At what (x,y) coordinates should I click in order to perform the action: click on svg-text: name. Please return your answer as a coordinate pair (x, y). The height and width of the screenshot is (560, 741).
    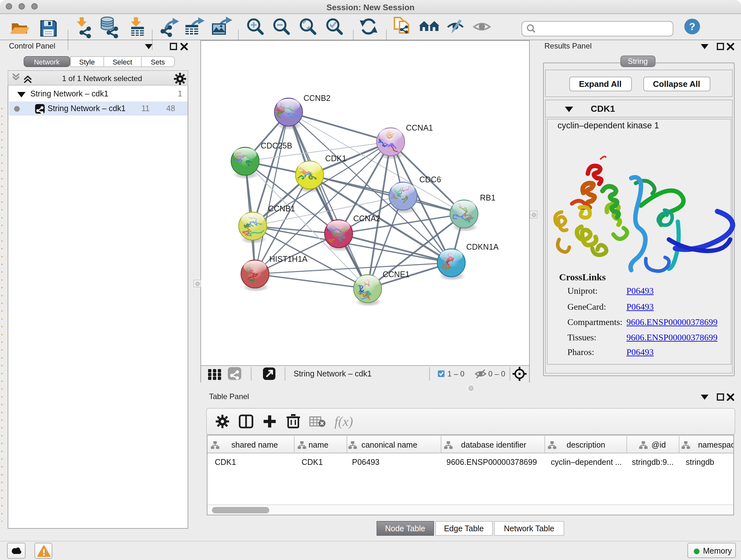
    Looking at the image, I should click on (319, 444).